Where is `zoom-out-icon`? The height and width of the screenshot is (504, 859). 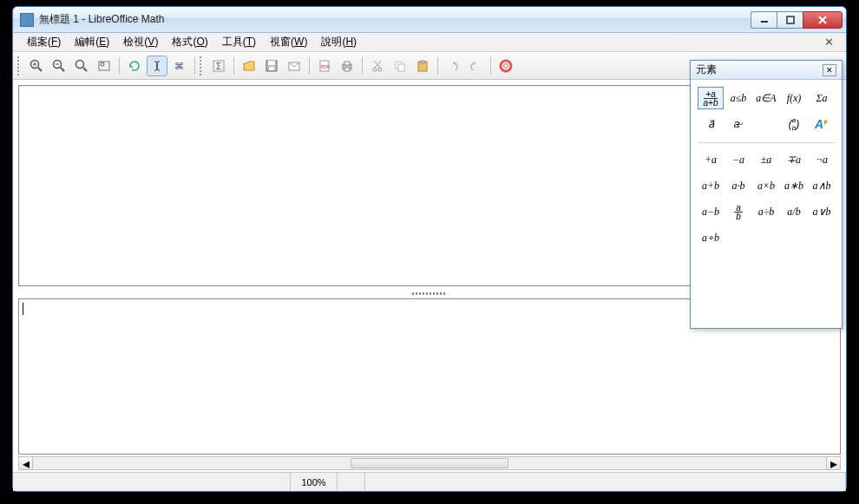 zoom-out-icon is located at coordinates (59, 66).